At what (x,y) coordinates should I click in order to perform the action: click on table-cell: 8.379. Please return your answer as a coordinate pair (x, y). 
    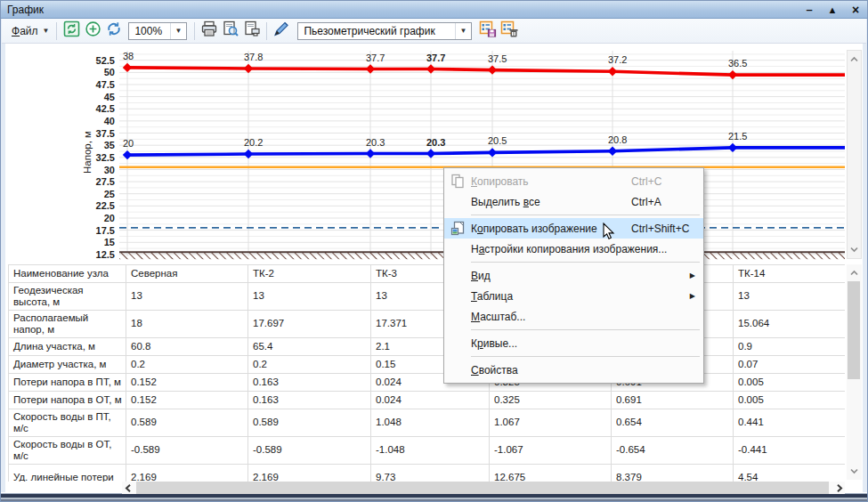
    Looking at the image, I should click on (673, 474).